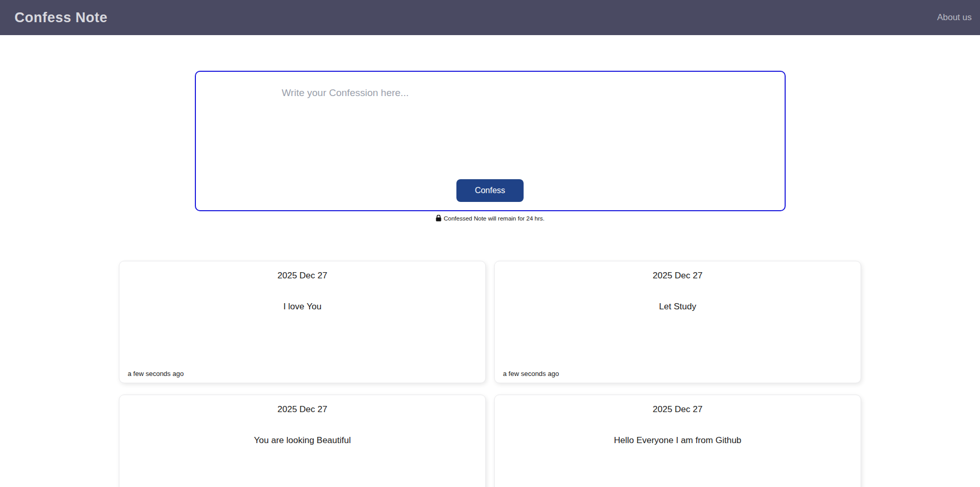  I want to click on note-card: 2025 Dec 27 I love You a few seconds ago, so click(302, 322).